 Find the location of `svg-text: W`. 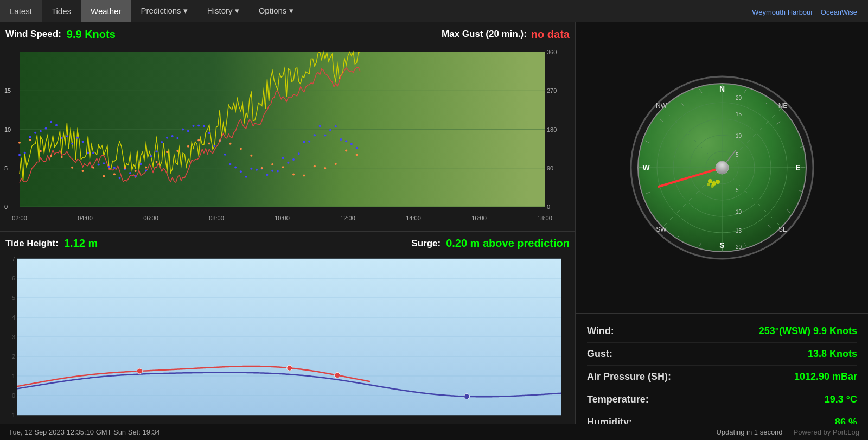

svg-text: W is located at coordinates (646, 168).